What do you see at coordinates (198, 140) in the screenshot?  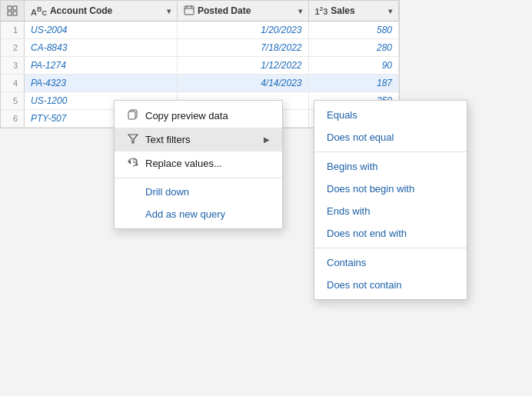 I see `text-filters-item: Text filters ▶` at bounding box center [198, 140].